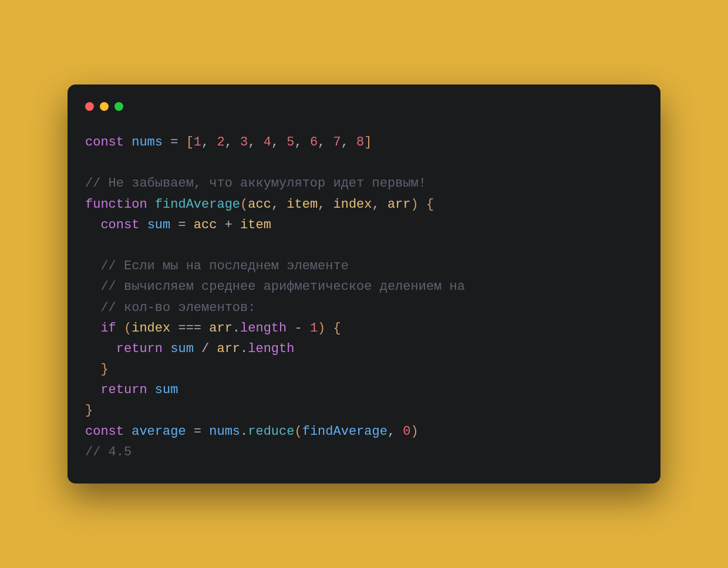 The image size is (728, 568). I want to click on code-token: // Не забываем, что аккумулятор идет пер…, so click(256, 183).